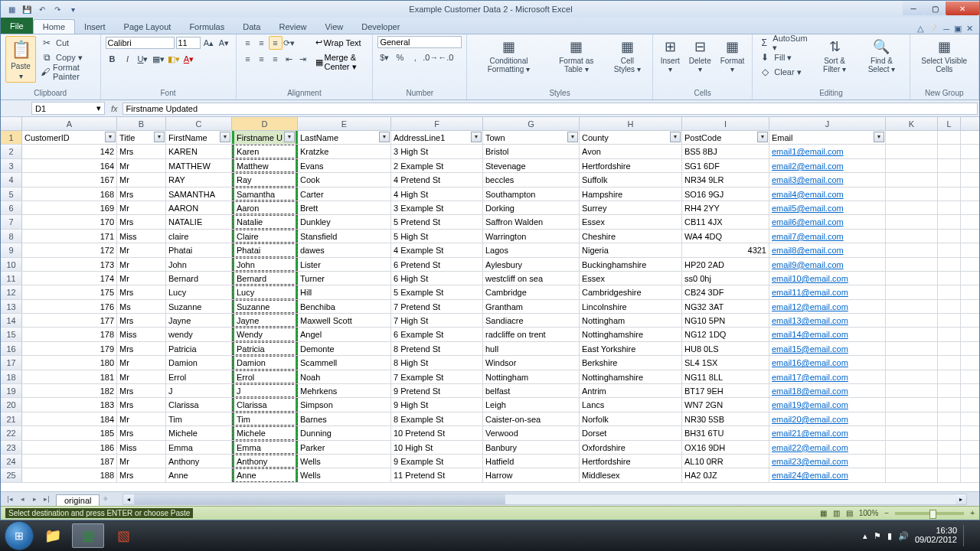 Image resolution: width=980 pixels, height=551 pixels. Describe the element at coordinates (808, 236) in the screenshot. I see `email-link: email7@email.com` at that location.